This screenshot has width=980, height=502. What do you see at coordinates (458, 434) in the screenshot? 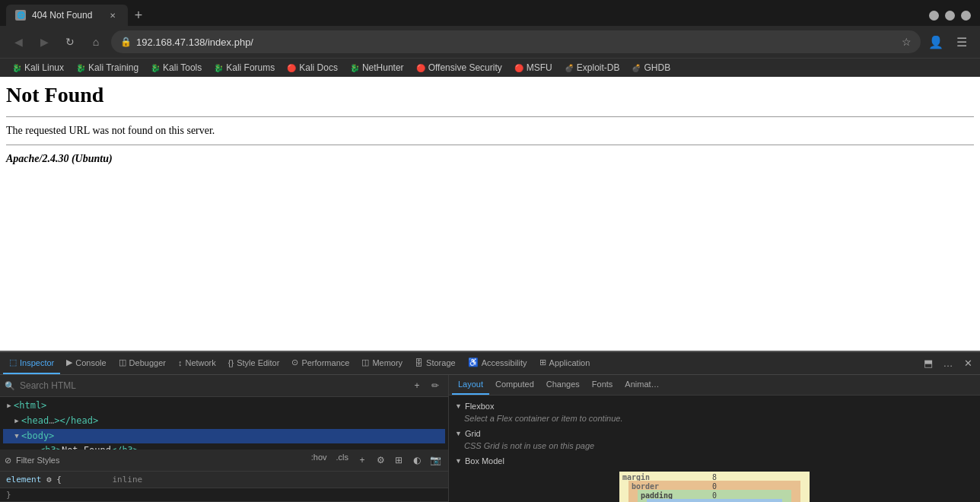
I see `grid-arrow: ▼` at bounding box center [458, 434].